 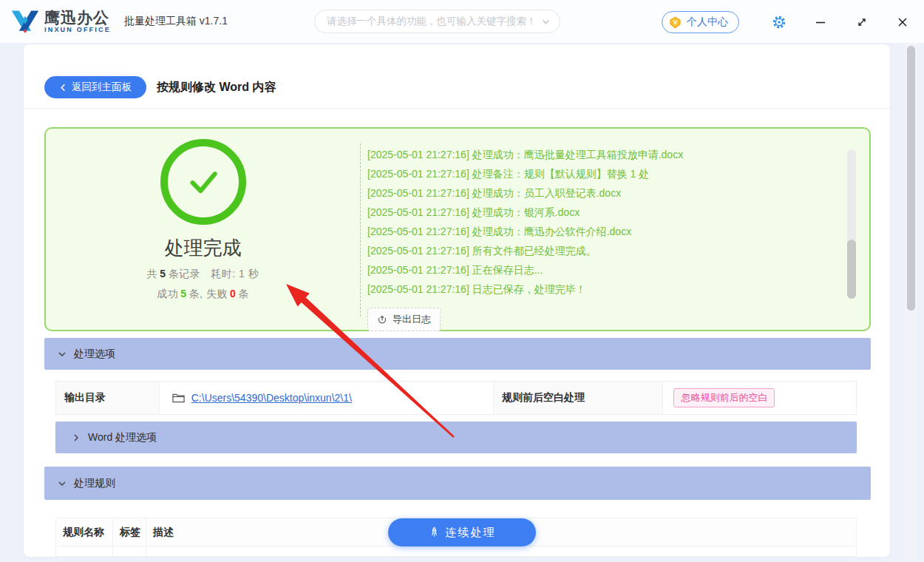 What do you see at coordinates (456, 398) in the screenshot?
I see `options-row: 输出目录 C:\Users\54390\Desktop\inxun\2\1\ 规…` at bounding box center [456, 398].